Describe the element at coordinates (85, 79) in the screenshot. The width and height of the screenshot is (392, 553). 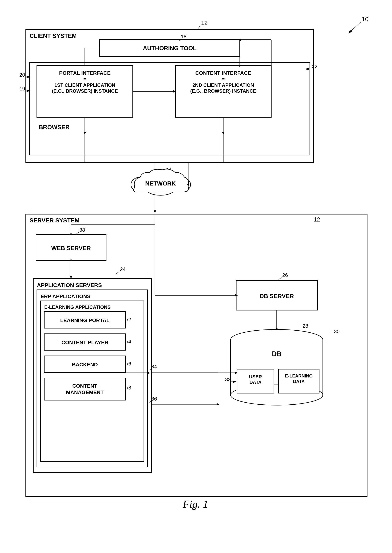
I see `portal-equals: =` at that location.